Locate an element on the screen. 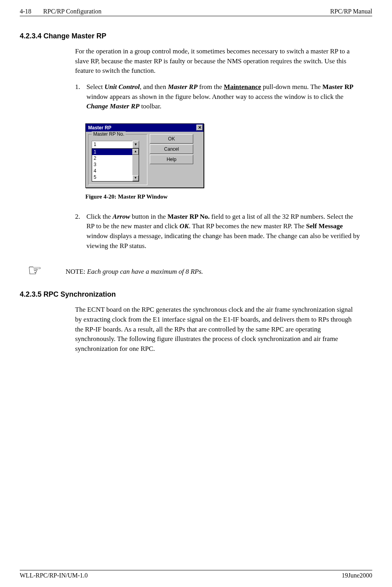 The height and width of the screenshot is (587, 392). master-rp-no-group: Master RP No. 1 ▼ 1 2 3 4 5 ▲ ▼ is located at coordinates (118, 160).